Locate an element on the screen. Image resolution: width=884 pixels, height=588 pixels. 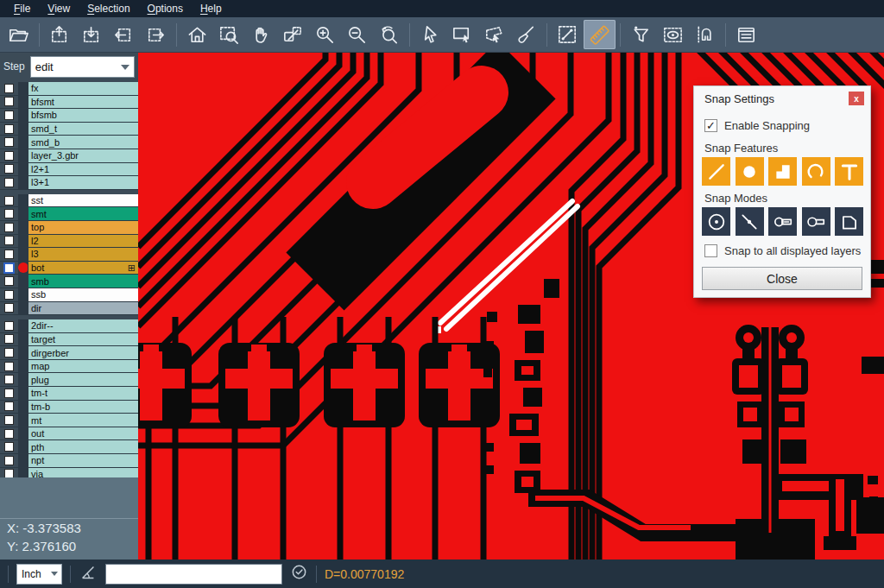
layers-panel-icon is located at coordinates (746, 35).